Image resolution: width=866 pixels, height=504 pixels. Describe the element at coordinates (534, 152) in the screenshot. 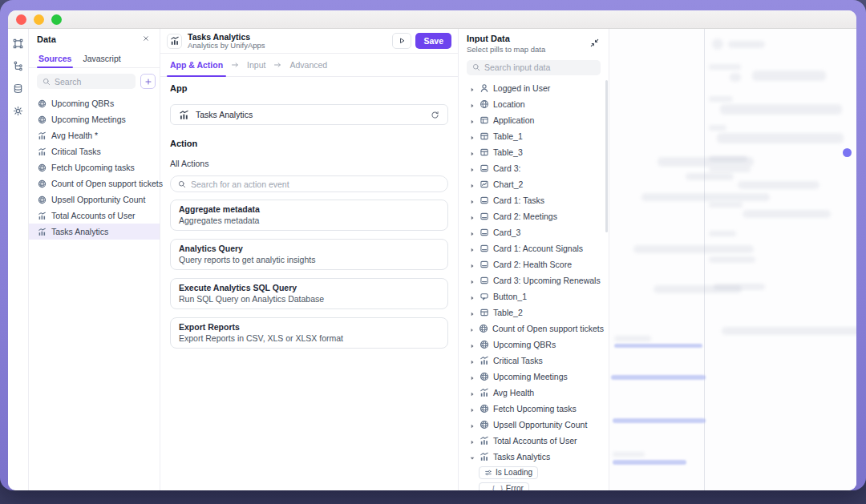

I see `tree-item: Table_3` at that location.